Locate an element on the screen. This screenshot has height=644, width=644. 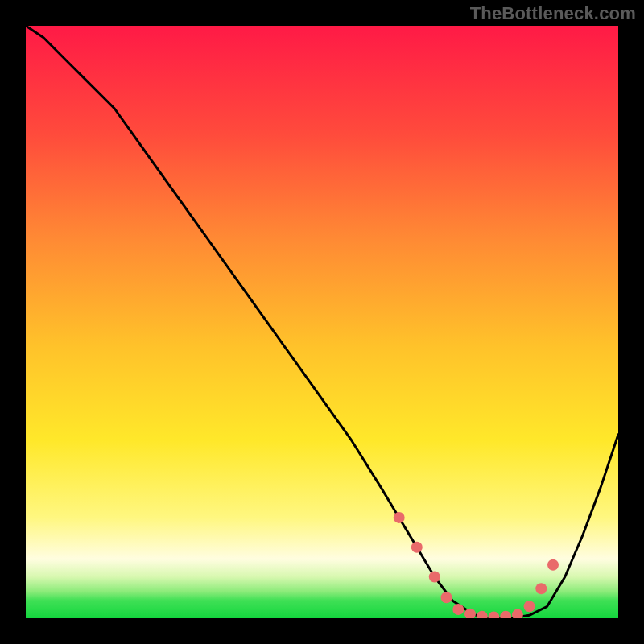
watermark: TheBottleneck.com is located at coordinates (553, 14).